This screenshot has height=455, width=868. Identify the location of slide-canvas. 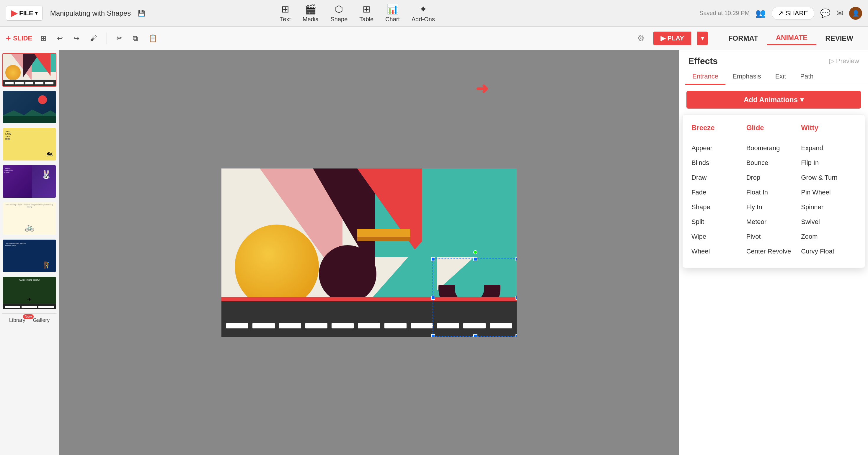
(369, 253).